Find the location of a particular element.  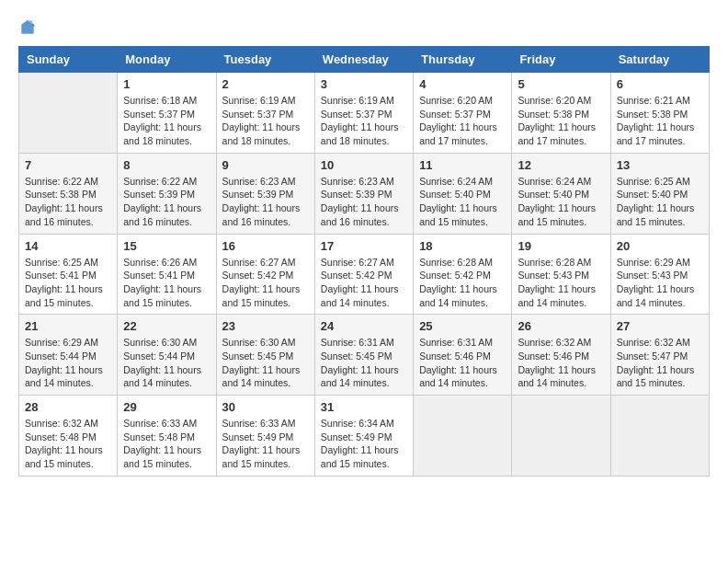

calendar-header-saturday: Saturday is located at coordinates (660, 60).